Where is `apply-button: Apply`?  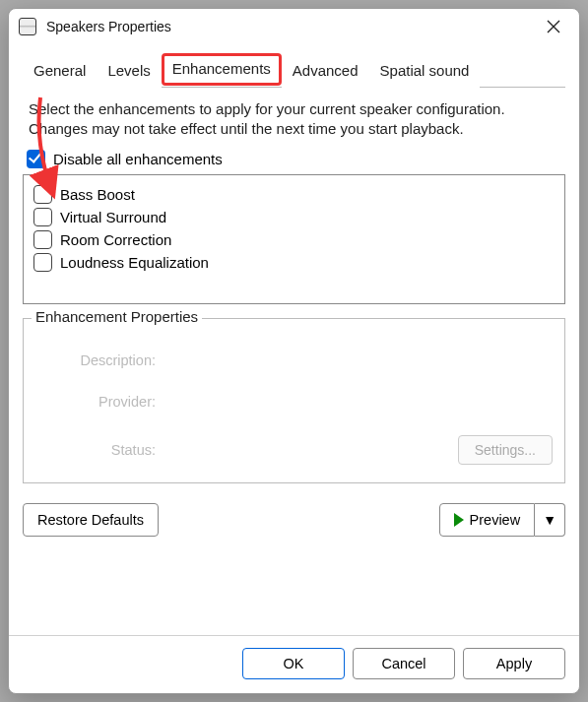
apply-button: Apply is located at coordinates (514, 664).